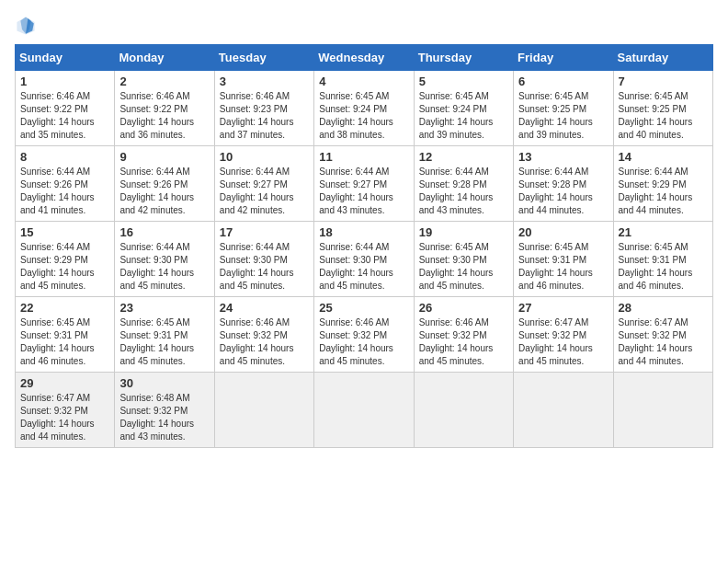 This screenshot has height=563, width=728. I want to click on calendar-week-row: 22 Sunrise: 6:45 AMSunset: 9:31 PMDaylig…, so click(364, 335).